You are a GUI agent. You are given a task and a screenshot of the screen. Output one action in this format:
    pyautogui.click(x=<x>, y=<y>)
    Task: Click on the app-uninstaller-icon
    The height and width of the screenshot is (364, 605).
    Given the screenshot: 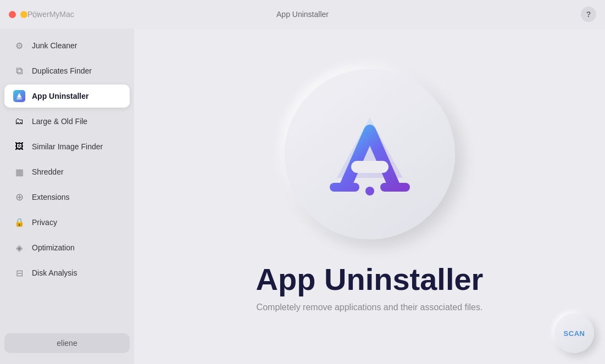 What is the action you would take?
    pyautogui.click(x=19, y=96)
    